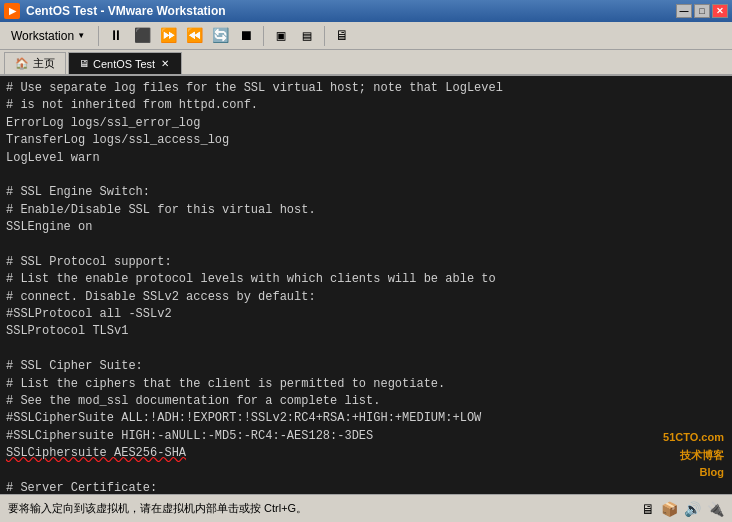  I want to click on toolbar-btn-6: ⏹, so click(246, 36).